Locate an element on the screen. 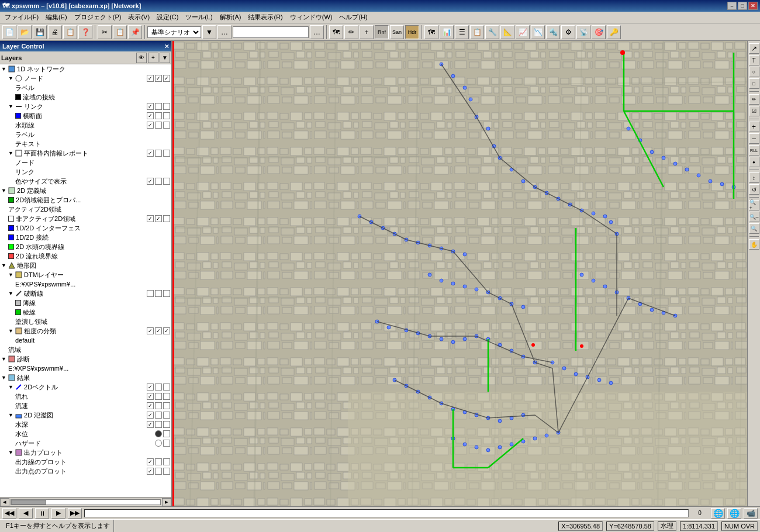 Image resolution: width=760 pixels, height=532 pixels. link-cb3 is located at coordinates (167, 106).